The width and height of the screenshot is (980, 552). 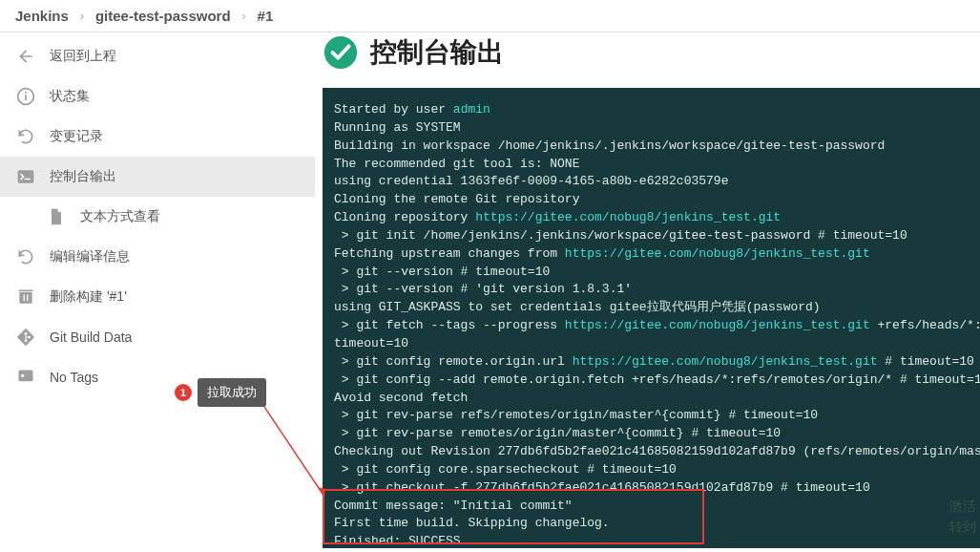 I want to click on annotation-text: 拉取成功, so click(x=232, y=393).